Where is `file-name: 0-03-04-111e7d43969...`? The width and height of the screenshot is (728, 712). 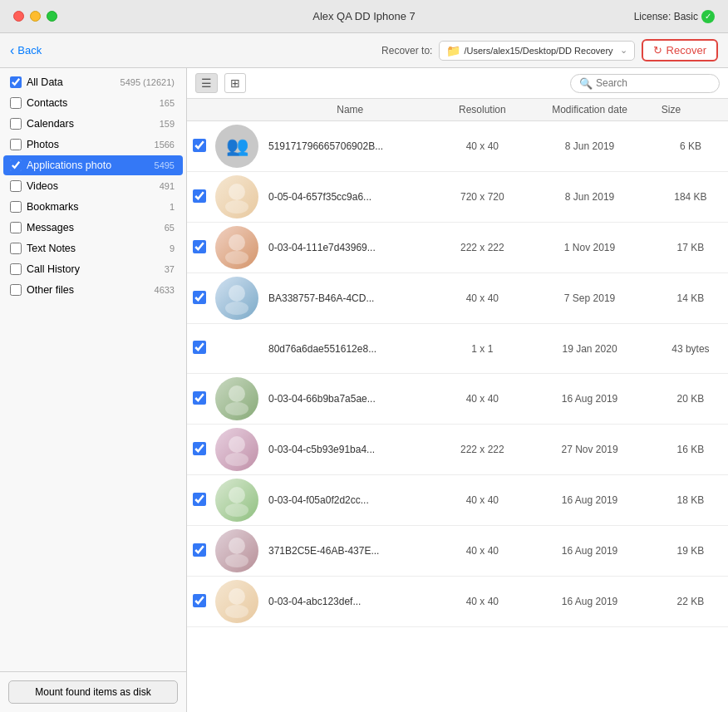 file-name: 0-03-04-111e7d43969... is located at coordinates (350, 248).